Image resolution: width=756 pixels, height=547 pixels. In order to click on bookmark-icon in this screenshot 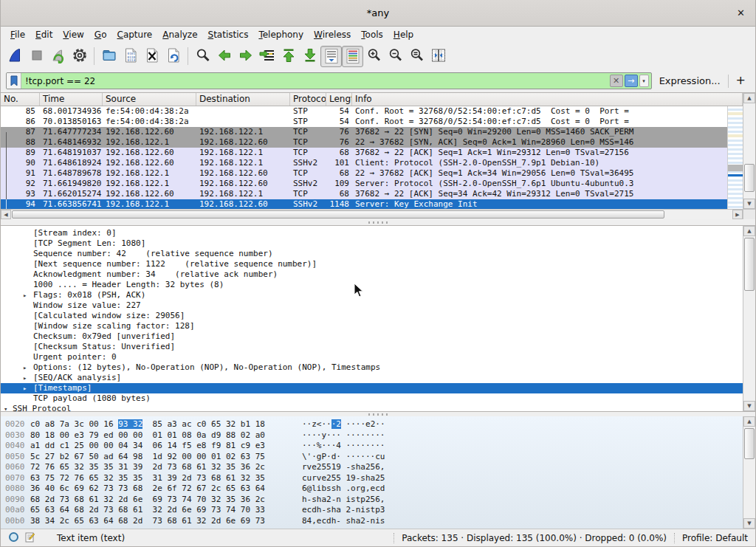, I will do `click(14, 81)`.